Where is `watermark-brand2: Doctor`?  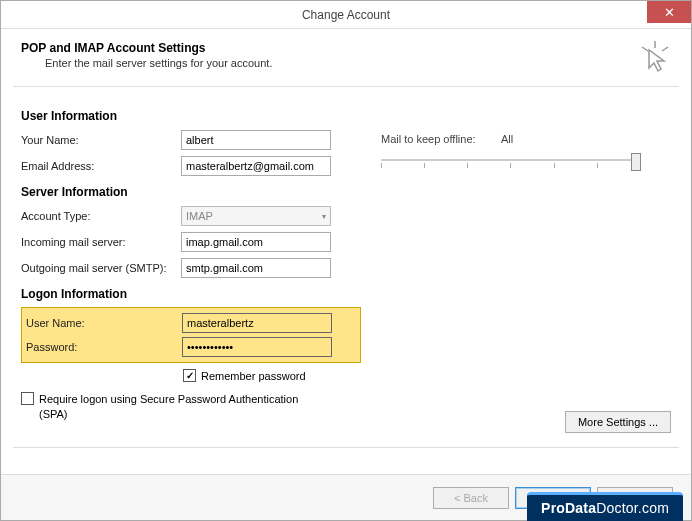 watermark-brand2: Doctor is located at coordinates (617, 508).